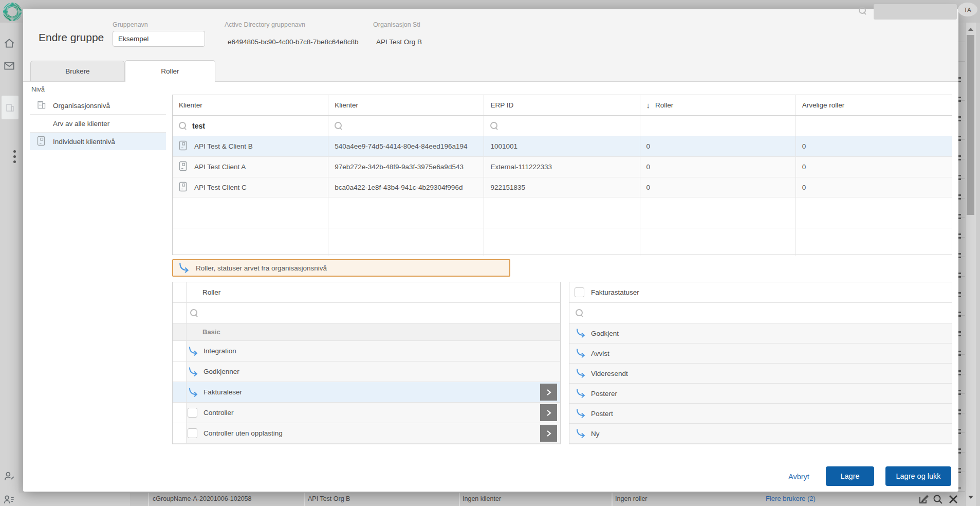 The height and width of the screenshot is (506, 980). I want to click on statuses-select-all-checkbox, so click(580, 292).